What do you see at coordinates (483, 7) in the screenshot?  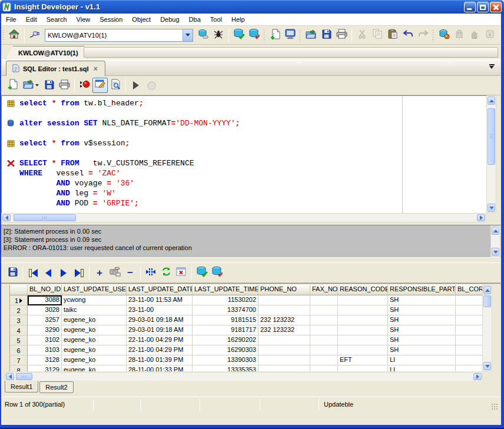 I see `maximize-button` at bounding box center [483, 7].